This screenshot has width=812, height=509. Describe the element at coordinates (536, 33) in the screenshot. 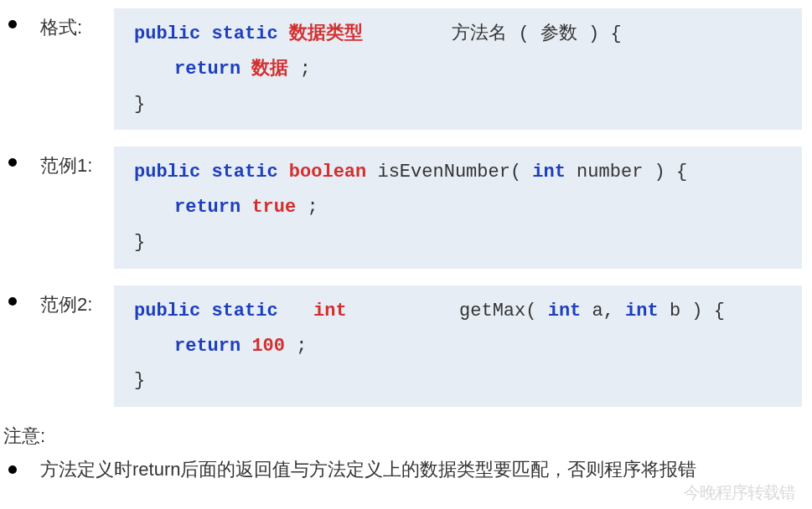

I see `method-shape: 方法名 ( 参数 ) {` at that location.